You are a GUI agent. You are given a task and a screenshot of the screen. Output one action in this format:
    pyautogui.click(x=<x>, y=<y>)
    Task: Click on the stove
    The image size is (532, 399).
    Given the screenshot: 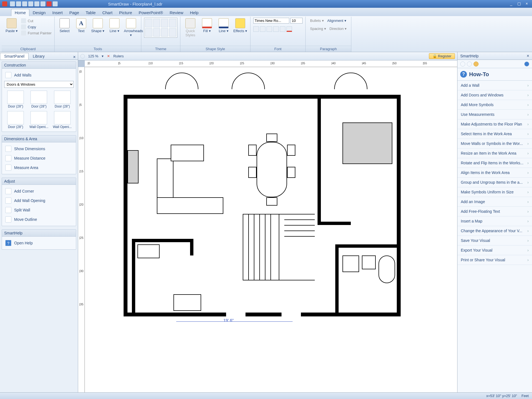 What is the action you would take?
    pyautogui.click(x=187, y=303)
    